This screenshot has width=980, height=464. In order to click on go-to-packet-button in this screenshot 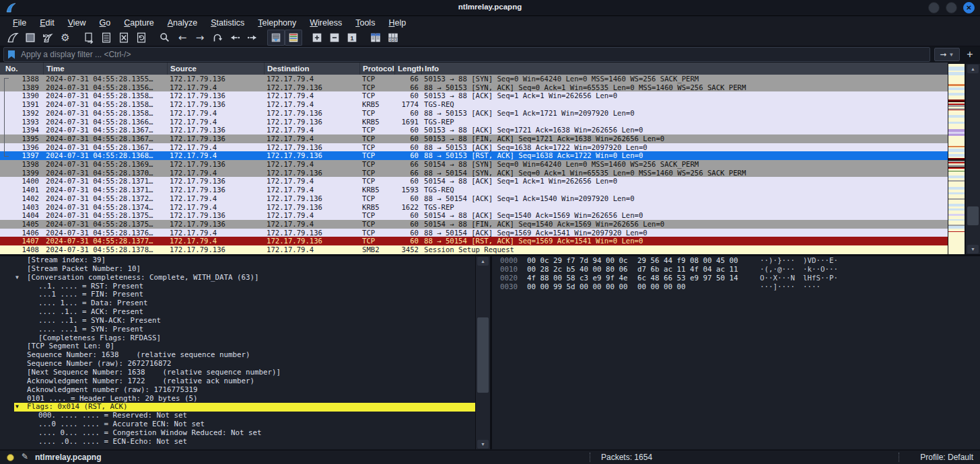, I will do `click(217, 38)`.